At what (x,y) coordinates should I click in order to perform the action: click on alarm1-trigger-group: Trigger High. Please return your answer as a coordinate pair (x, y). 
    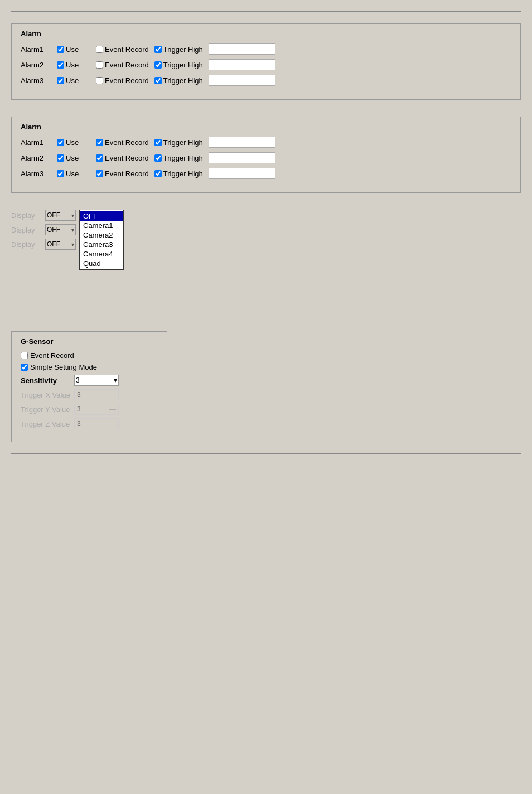
    Looking at the image, I should click on (178, 49).